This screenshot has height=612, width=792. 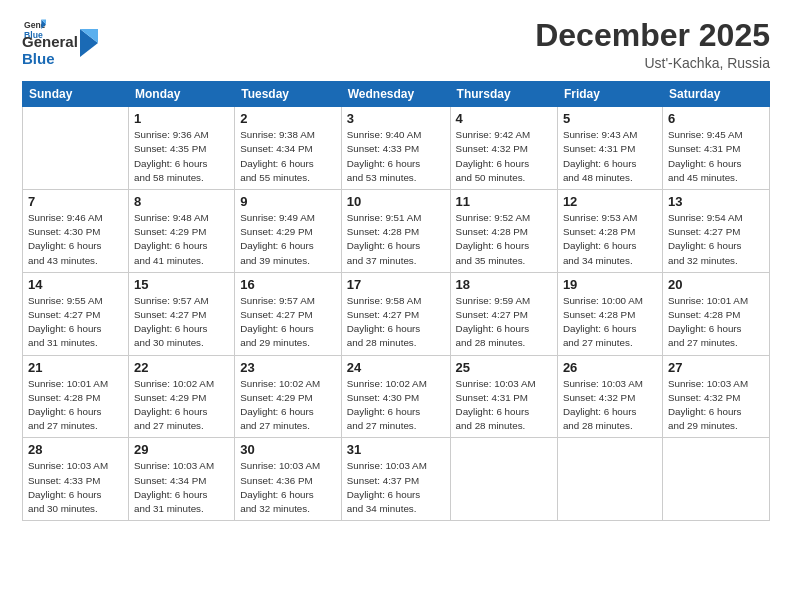 I want to click on cell-info-text: Sunrise: 9:48 AMSunset: 4:29 PMDaylight:…, so click(x=182, y=240).